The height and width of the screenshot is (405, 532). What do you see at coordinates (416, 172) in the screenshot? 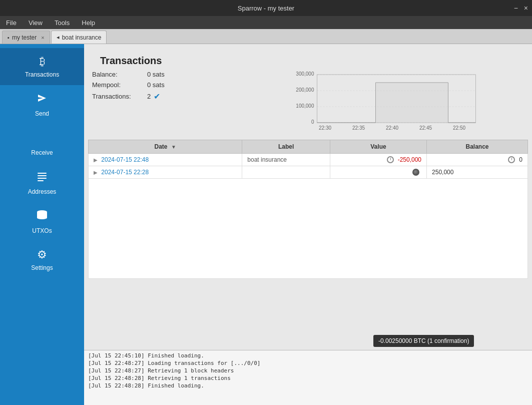
I see `confirmed-icon` at bounding box center [416, 172].